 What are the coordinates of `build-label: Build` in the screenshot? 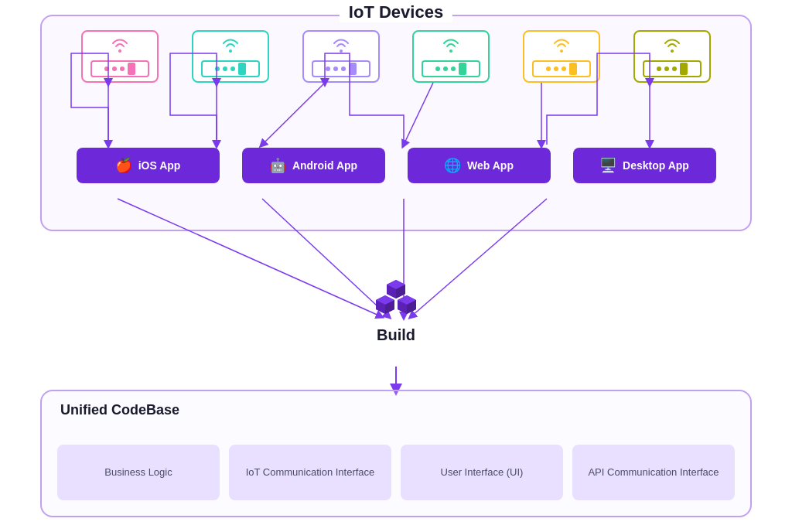 It's located at (396, 336).